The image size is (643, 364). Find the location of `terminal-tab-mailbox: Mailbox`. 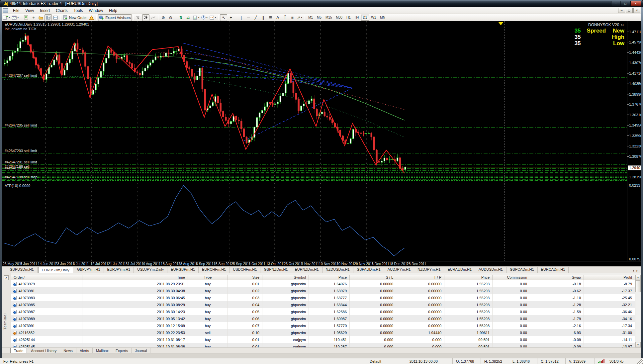

terminal-tab-mailbox: Mailbox is located at coordinates (102, 350).